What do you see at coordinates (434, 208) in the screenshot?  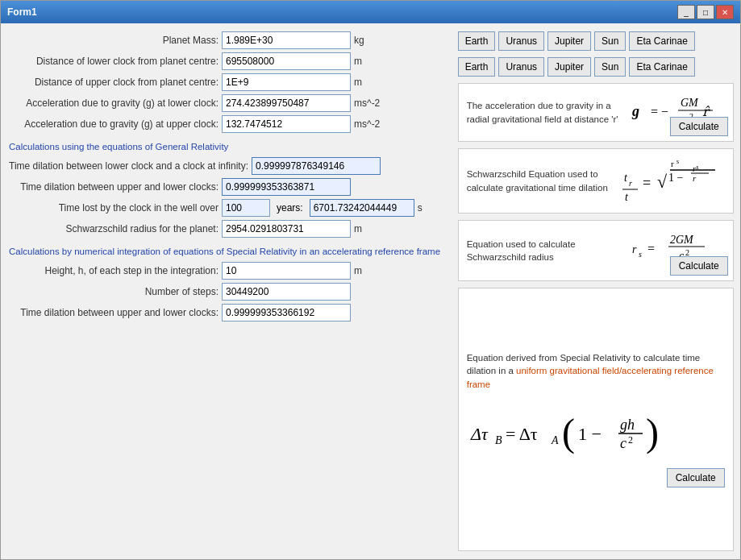 I see `time-lost-unit: s` at bounding box center [434, 208].